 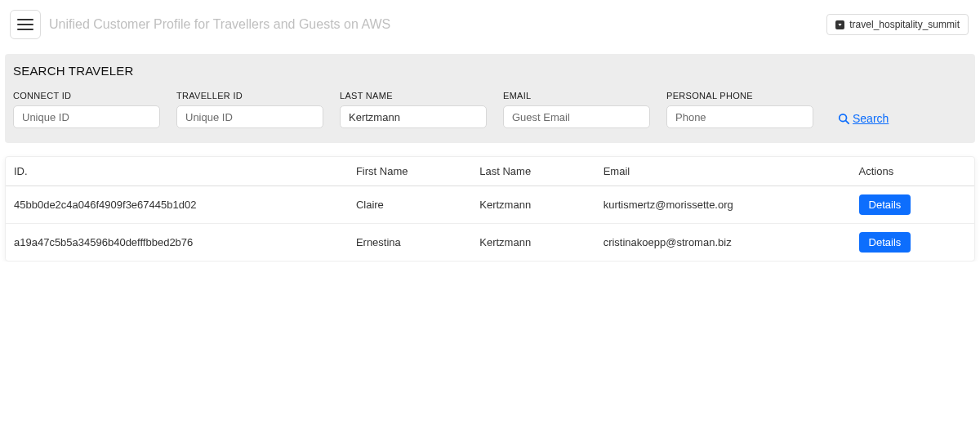 I want to click on table-row: 45bb0de2c4a046f4909f3e67445b1d02ClaireKe…, so click(x=490, y=205).